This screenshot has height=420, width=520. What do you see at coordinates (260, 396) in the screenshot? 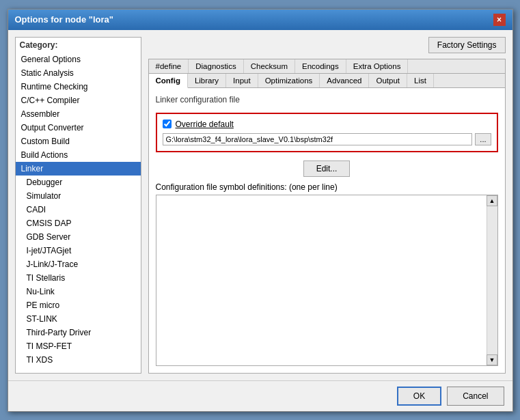
I see `dialog-footer: OK Cancel` at bounding box center [260, 396].